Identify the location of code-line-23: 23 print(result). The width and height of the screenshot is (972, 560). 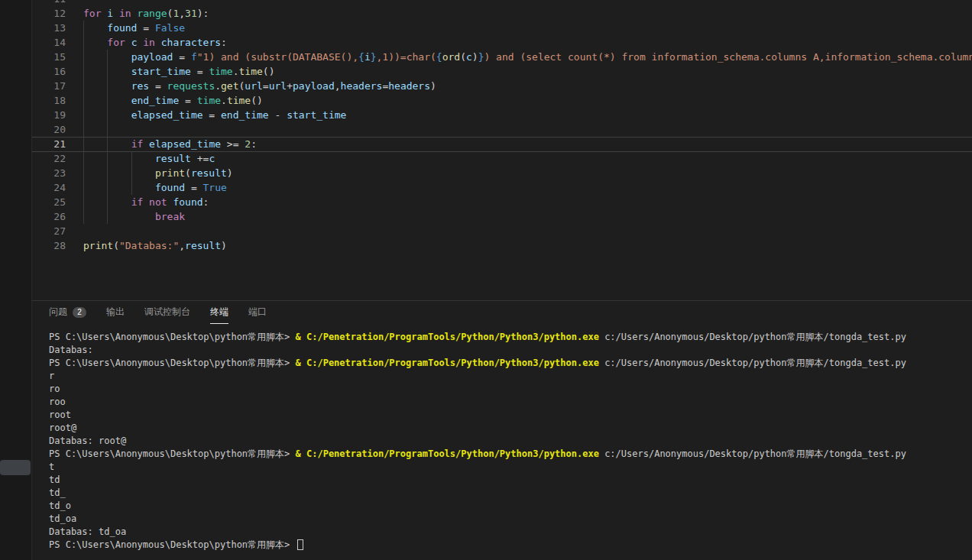
(502, 173).